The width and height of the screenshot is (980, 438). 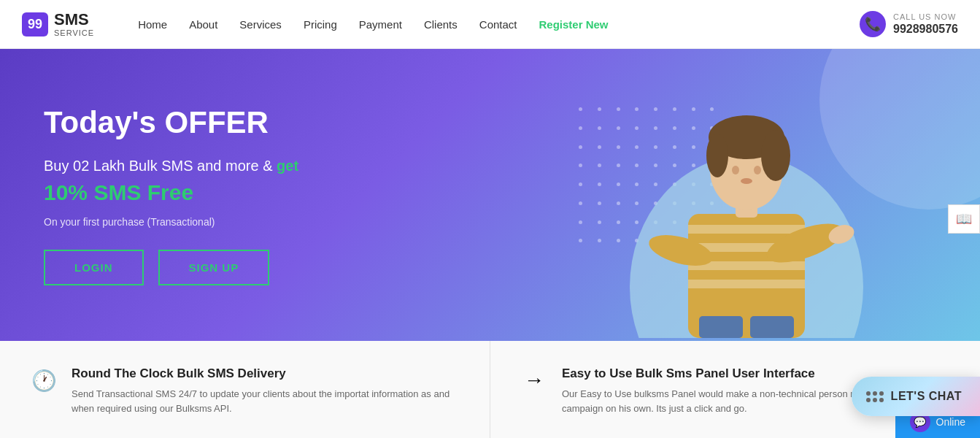 I want to click on hero-free: 10% SMS Free, so click(x=171, y=193).